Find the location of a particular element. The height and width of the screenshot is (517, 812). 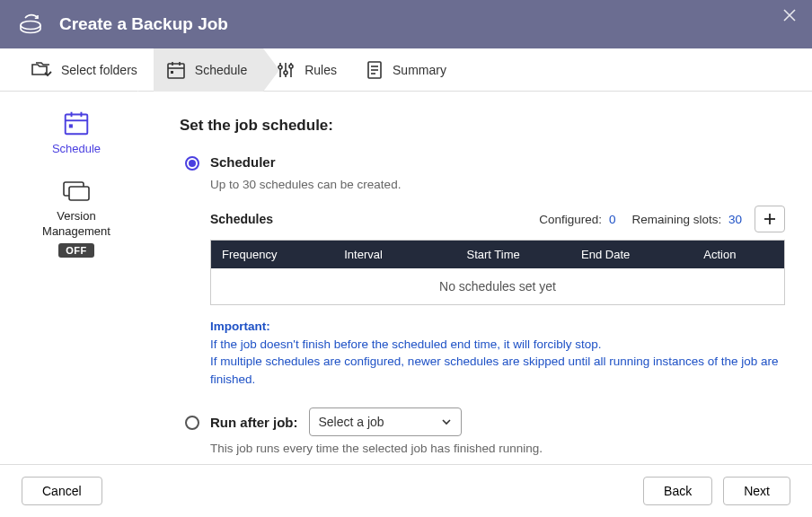

radio-scheduler is located at coordinates (192, 163).